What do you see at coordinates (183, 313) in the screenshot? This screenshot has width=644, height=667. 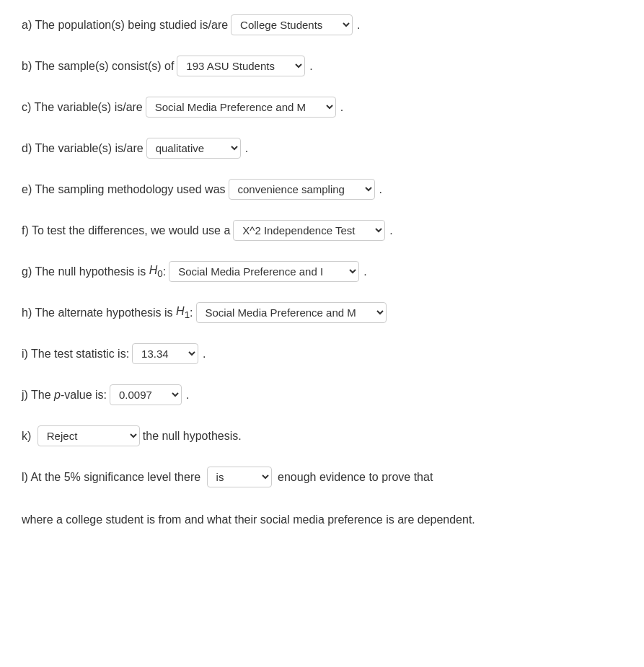 I see `question-h-h1: H1` at bounding box center [183, 313].